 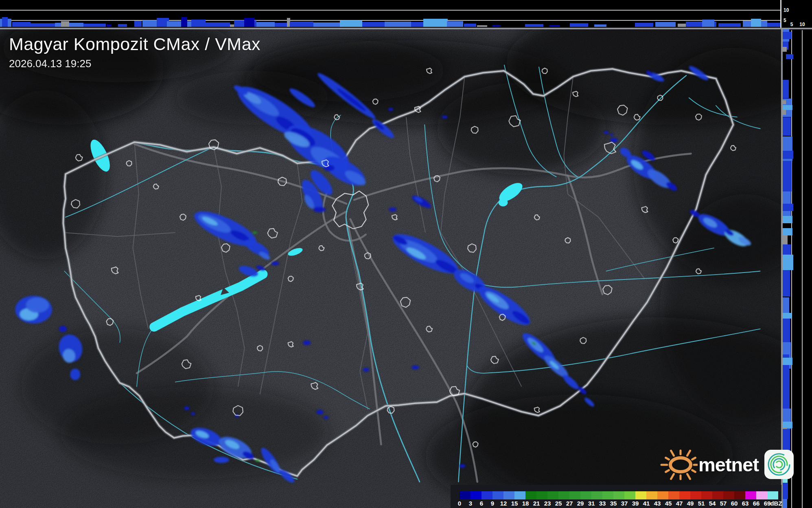 What do you see at coordinates (712, 504) in the screenshot?
I see `colorbar-tick-label: 54` at bounding box center [712, 504].